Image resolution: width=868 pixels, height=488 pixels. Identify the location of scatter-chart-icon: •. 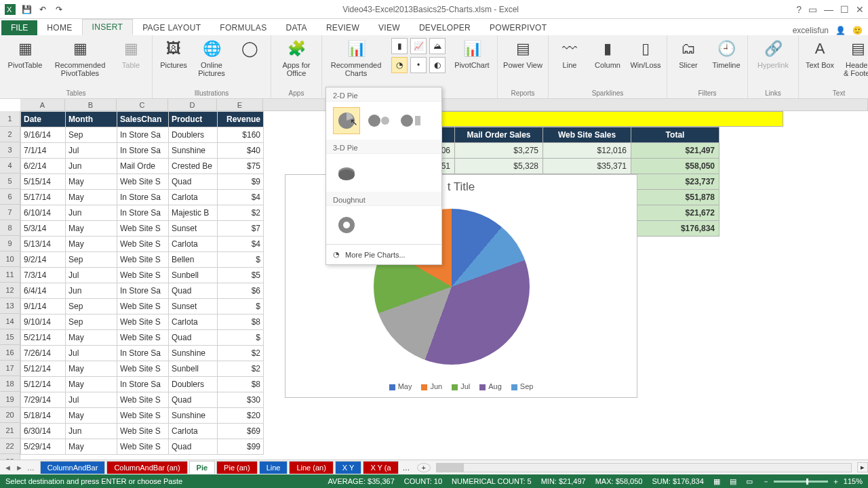
(418, 65).